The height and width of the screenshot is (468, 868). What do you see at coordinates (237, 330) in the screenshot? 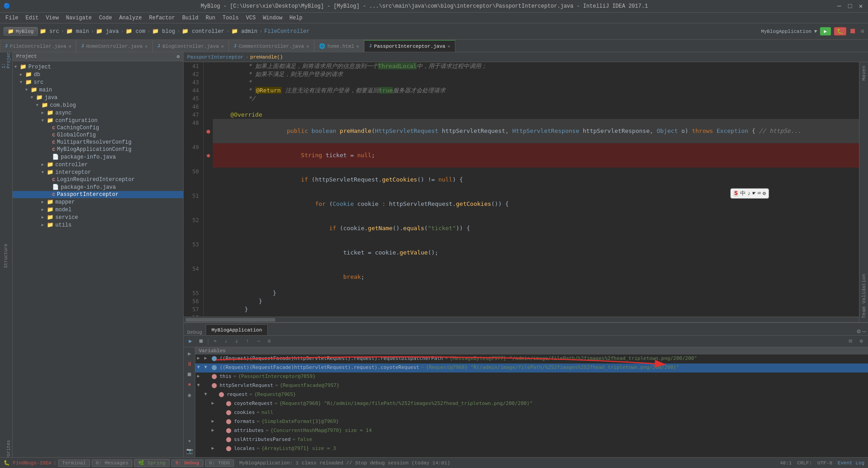
I see `debug-tab-myblogapp: MyBlogApplication` at bounding box center [237, 330].